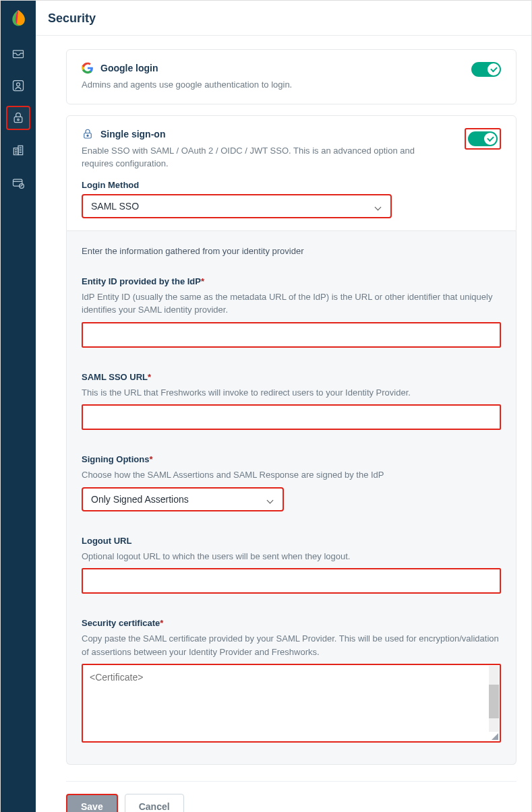 The width and height of the screenshot is (532, 812). What do you see at coordinates (291, 475) in the screenshot?
I see `signing-help: Choose how the SAML Assertions and SAML …` at bounding box center [291, 475].